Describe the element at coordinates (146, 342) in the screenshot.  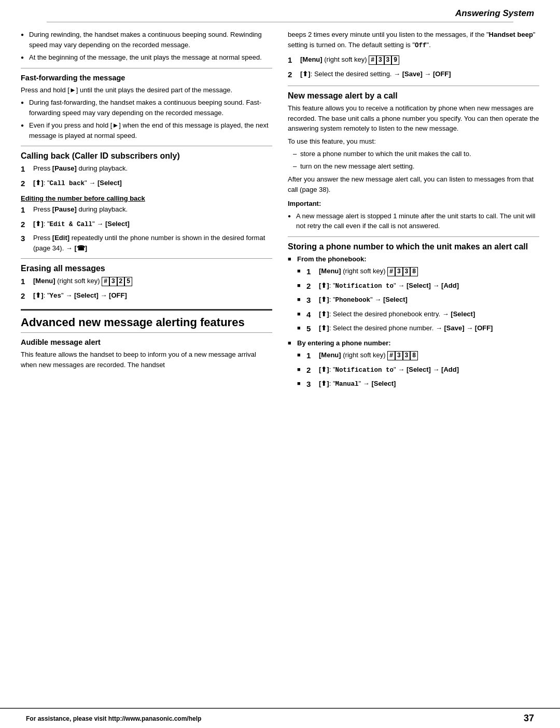
I see `audible-heading: Audible message alert` at that location.